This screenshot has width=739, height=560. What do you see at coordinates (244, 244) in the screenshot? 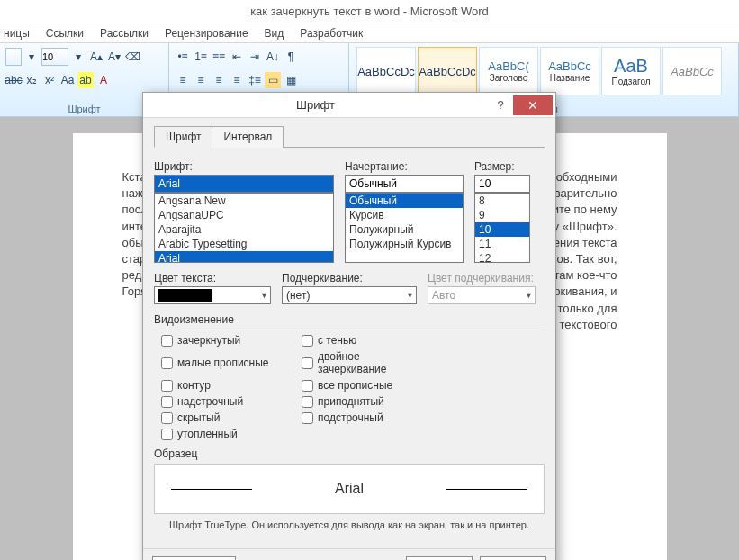
I see `list-item: Arabic Typesetting` at bounding box center [244, 244].